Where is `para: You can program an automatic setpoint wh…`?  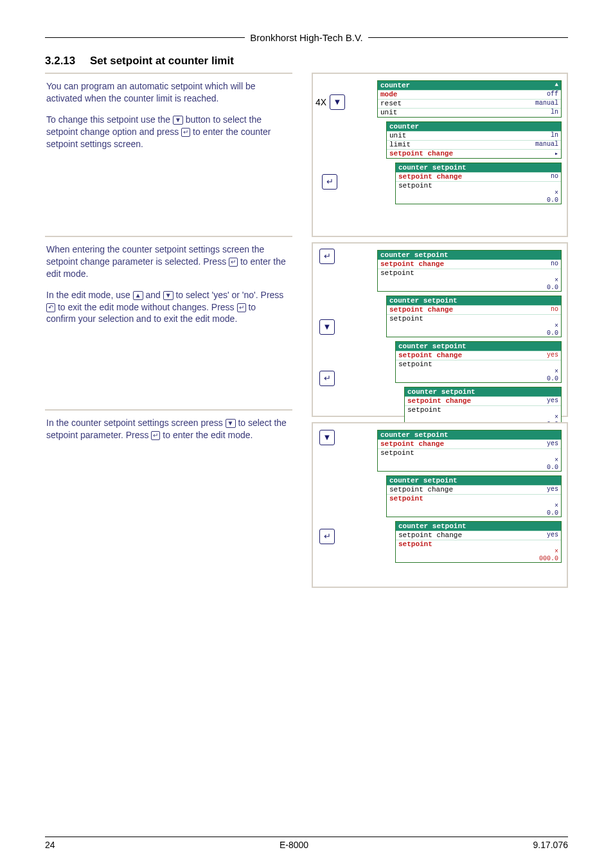 para: You can program an automatic setpoint wh… is located at coordinates (167, 93).